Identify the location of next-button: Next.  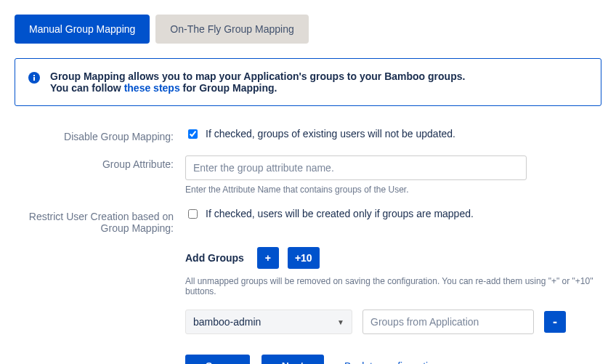
(293, 359).